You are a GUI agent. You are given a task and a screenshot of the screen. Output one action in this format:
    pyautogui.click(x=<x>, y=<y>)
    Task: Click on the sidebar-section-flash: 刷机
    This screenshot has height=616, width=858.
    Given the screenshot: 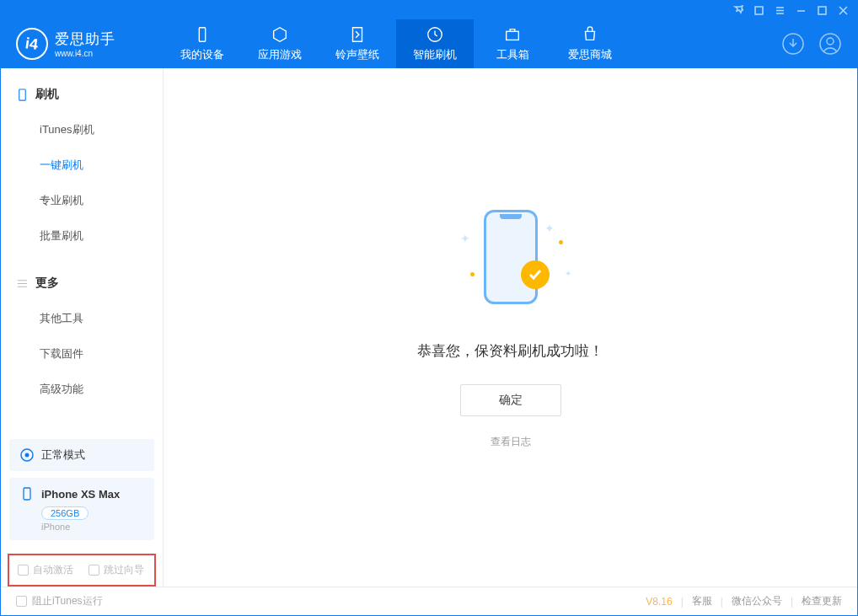 What is the action you would take?
    pyautogui.click(x=82, y=94)
    